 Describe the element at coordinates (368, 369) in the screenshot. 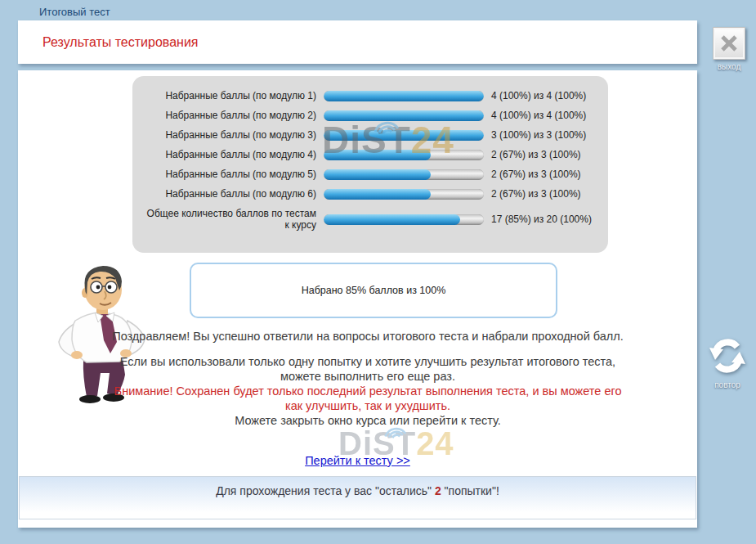

I see `retry-info-text: Если вы использовали только одну попытку…` at that location.